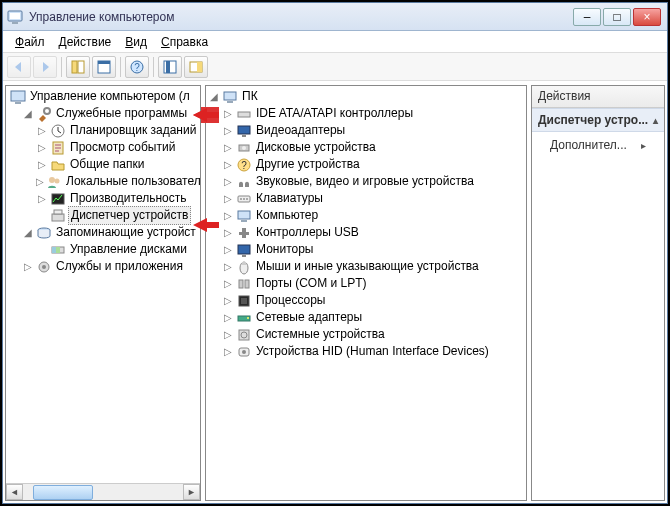  What do you see at coordinates (366, 250) in the screenshot?
I see `device-category: ▷Мониторы` at bounding box center [366, 250].